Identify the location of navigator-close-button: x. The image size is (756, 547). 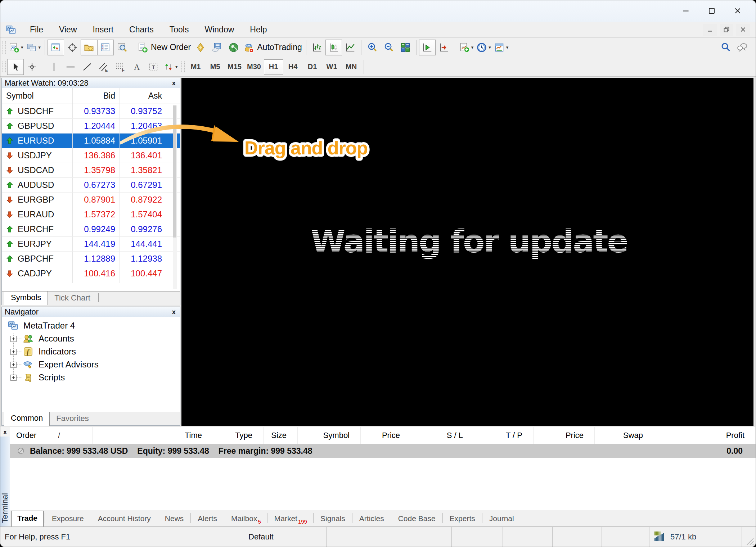
(174, 312).